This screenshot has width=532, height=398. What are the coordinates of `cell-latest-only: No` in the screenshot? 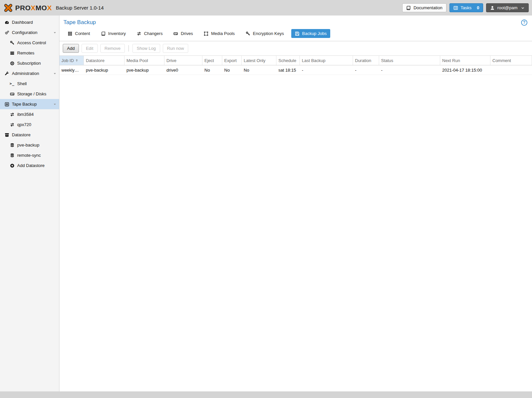 It's located at (259, 70).